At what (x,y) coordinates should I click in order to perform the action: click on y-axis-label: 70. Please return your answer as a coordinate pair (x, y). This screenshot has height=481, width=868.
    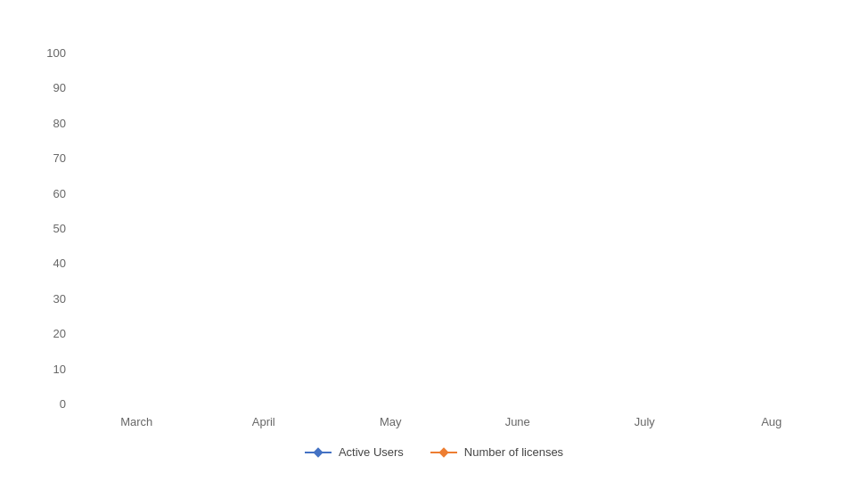
    Looking at the image, I should click on (60, 159).